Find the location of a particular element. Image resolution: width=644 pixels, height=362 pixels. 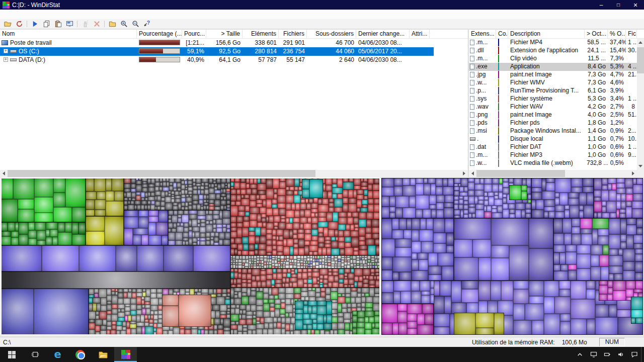

extension-row: .dat Fichier DAT 1,0 Go 0,6% 1 ... is located at coordinates (553, 147).